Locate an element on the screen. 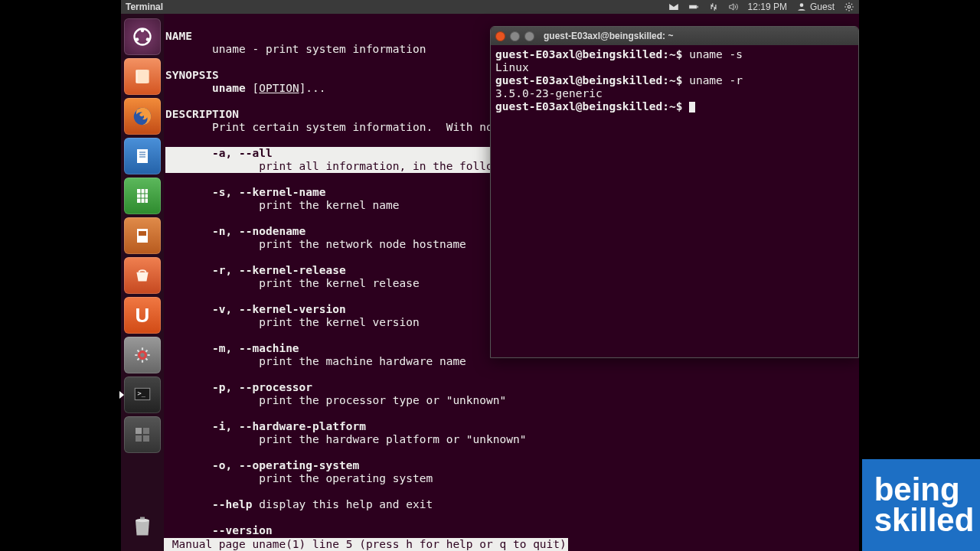 This screenshot has height=551, width=980. volume-icon is located at coordinates (733, 7).